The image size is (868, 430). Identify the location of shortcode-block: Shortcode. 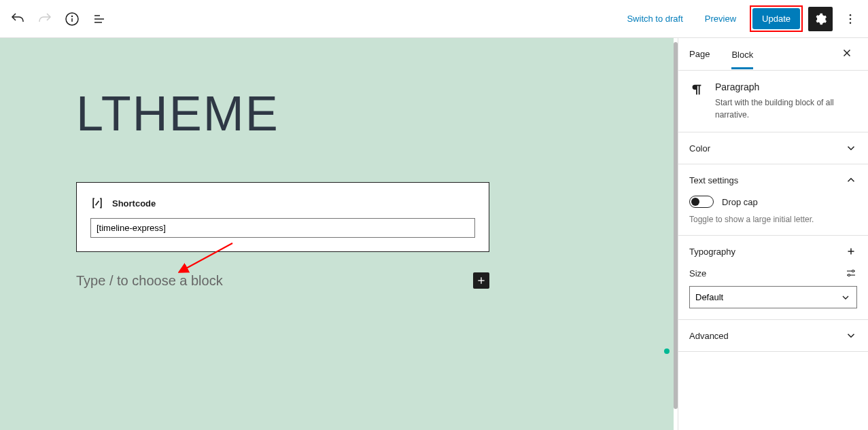
(283, 217).